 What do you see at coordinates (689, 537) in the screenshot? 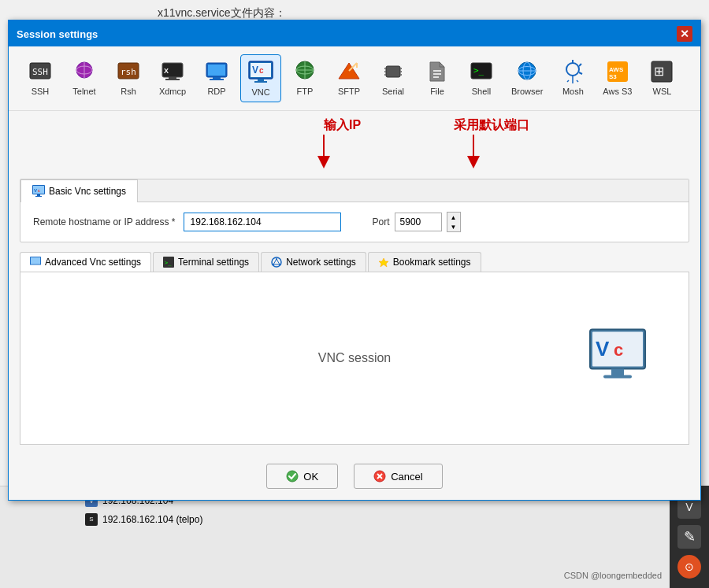
I see `side-icons: V ✎ ⊙` at bounding box center [689, 537].